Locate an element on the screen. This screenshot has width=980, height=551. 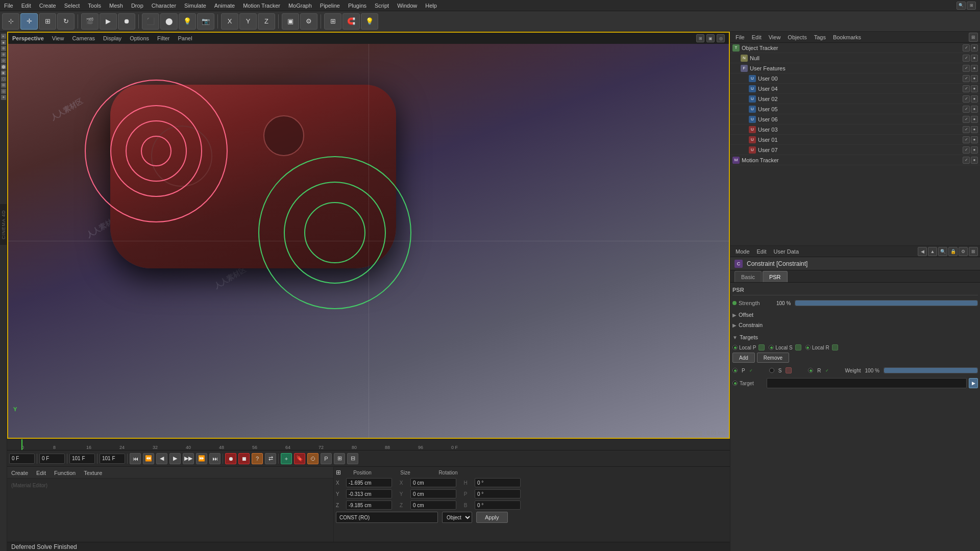
local-s-toggle is located at coordinates (798, 347).